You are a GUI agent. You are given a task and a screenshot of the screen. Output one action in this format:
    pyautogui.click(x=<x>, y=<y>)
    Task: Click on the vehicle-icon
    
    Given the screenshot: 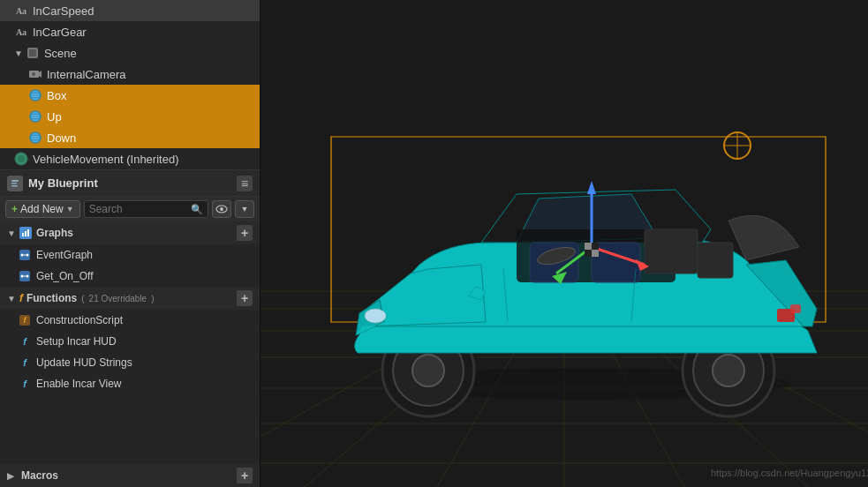 What is the action you would take?
    pyautogui.click(x=21, y=159)
    